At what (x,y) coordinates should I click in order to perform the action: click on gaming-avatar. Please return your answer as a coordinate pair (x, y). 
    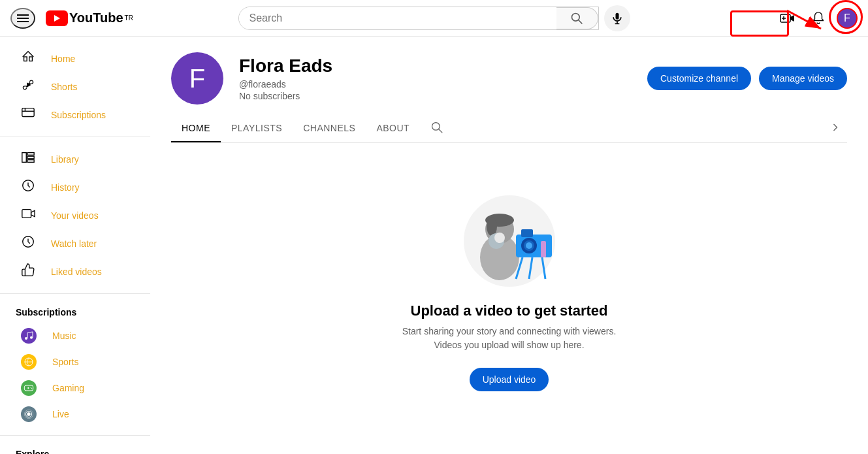
    Looking at the image, I should click on (29, 388).